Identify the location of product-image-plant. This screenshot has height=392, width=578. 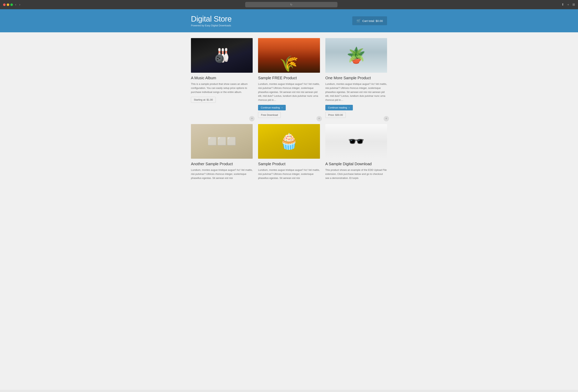
(356, 55).